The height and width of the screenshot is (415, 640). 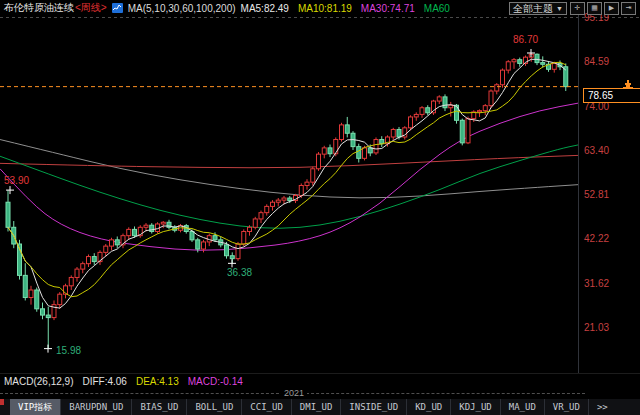 I want to click on period-label: <周线>, so click(x=91, y=8).